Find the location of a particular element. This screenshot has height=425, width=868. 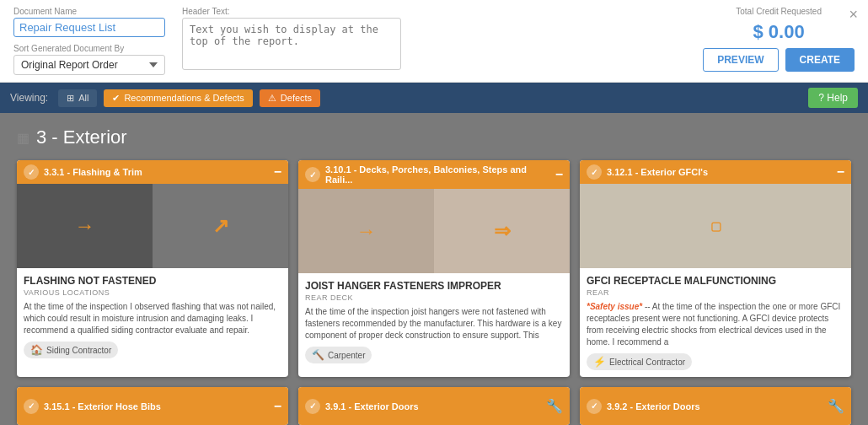

nav-recommendations-button: ✔ Recommendations & Defects is located at coordinates (178, 98).